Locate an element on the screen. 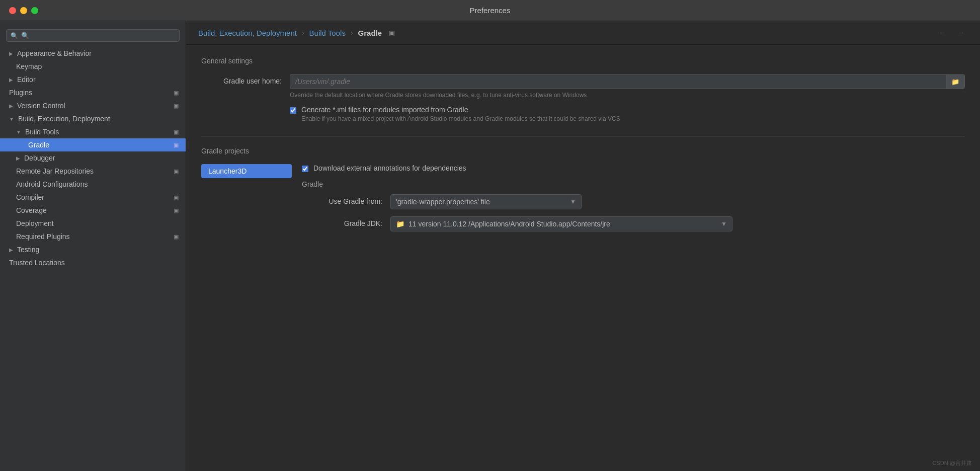  gradle-user-home-input is located at coordinates (618, 82).